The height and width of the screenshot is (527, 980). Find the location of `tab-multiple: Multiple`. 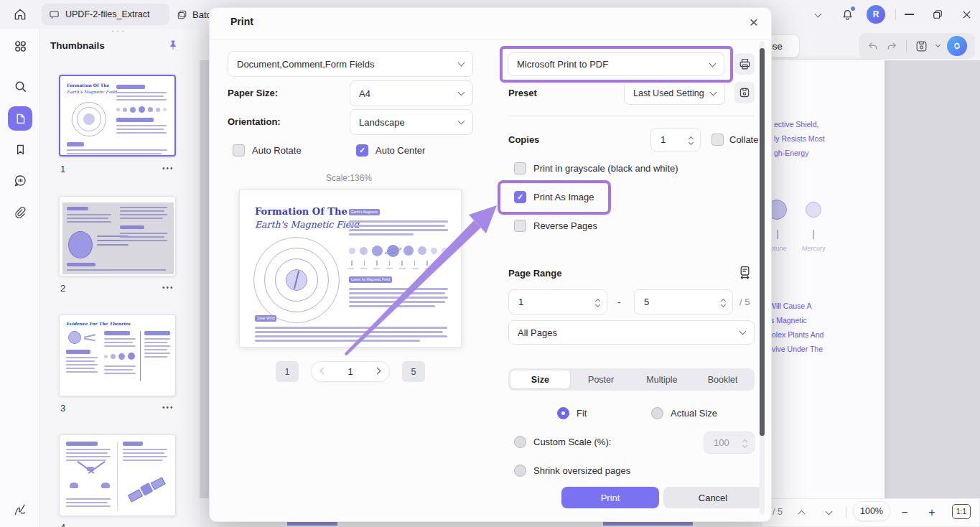

tab-multiple: Multiple is located at coordinates (662, 379).